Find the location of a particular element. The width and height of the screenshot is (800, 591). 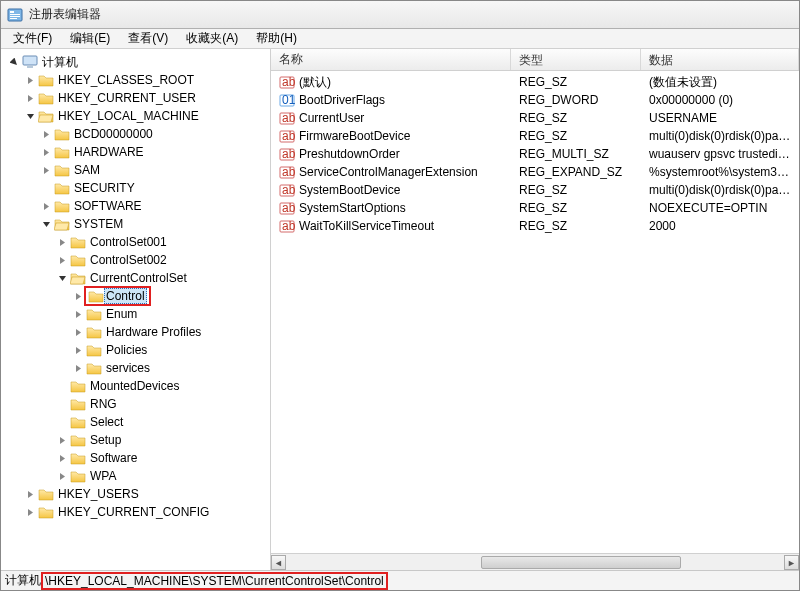

list-header: 名称 类型 数据 is located at coordinates (535, 60).